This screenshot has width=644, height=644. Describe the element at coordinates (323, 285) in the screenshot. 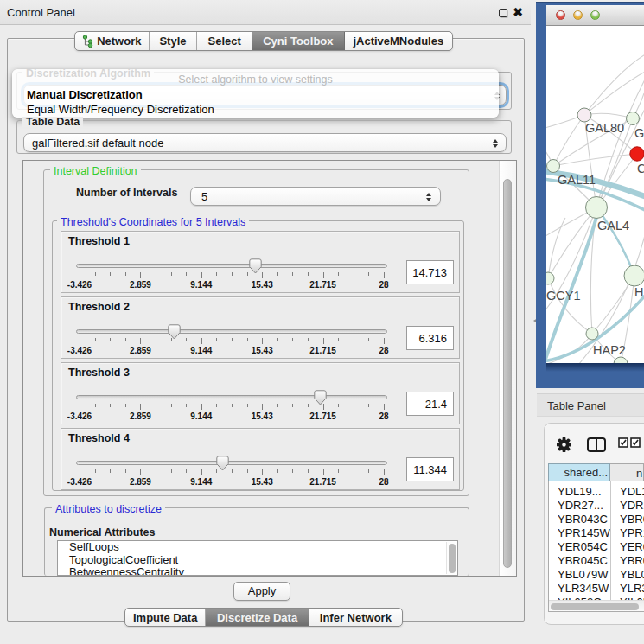

I see `slider-tick-label: 21.715` at that location.